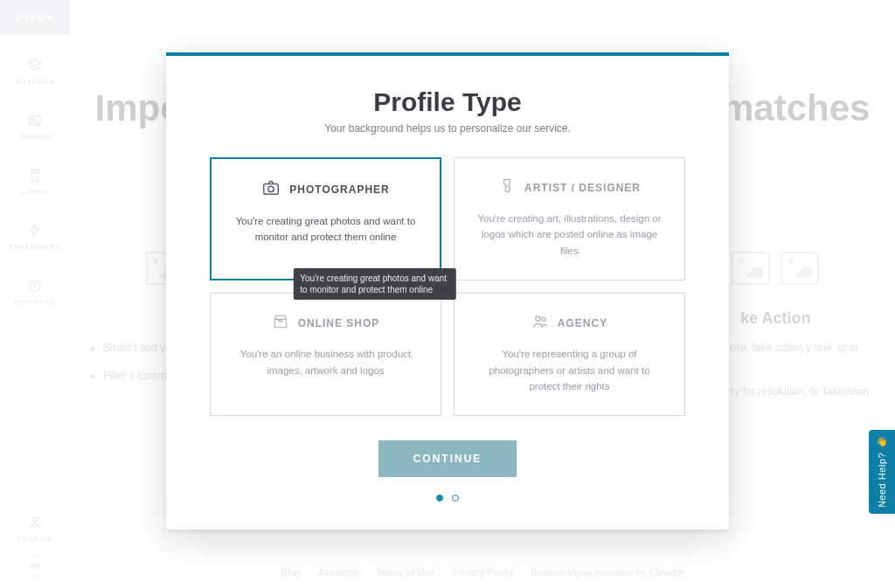 This screenshot has width=895, height=588. Describe the element at coordinates (281, 323) in the screenshot. I see `shop-icon` at that location.